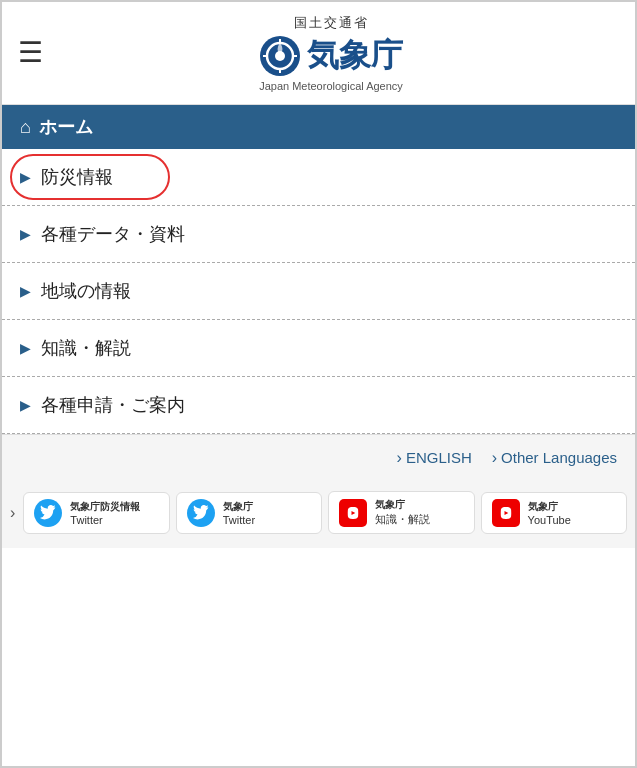  Describe the element at coordinates (26, 177) in the screenshot. I see `menu-arrow-0: ▶` at that location.